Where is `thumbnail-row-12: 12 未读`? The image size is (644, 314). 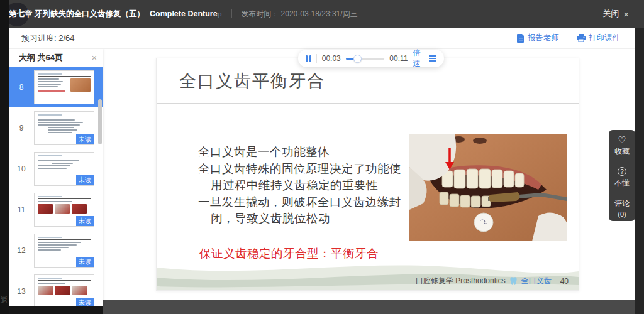
thumbnail-row-12: 12 未读 is located at coordinates (56, 250).